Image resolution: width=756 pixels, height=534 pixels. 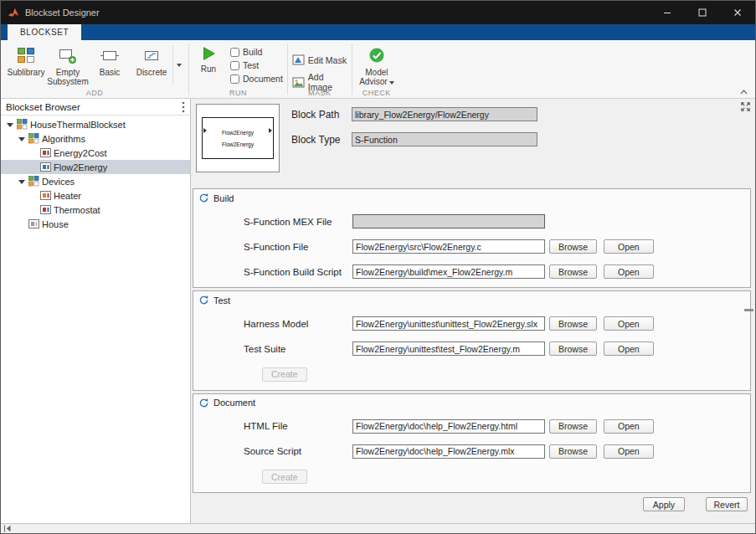 I want to click on tree-item-label: Heater, so click(x=67, y=196).